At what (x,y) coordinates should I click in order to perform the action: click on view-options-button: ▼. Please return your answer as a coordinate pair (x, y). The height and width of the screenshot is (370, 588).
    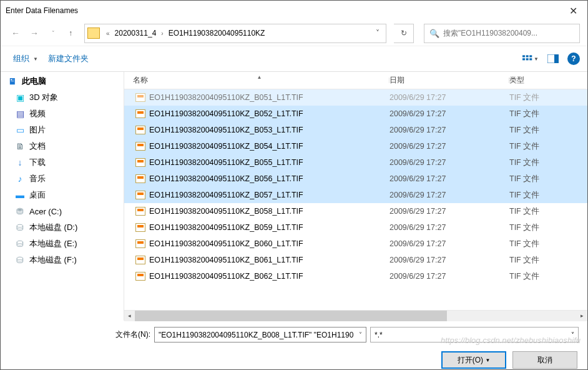
    Looking at the image, I should click on (531, 59).